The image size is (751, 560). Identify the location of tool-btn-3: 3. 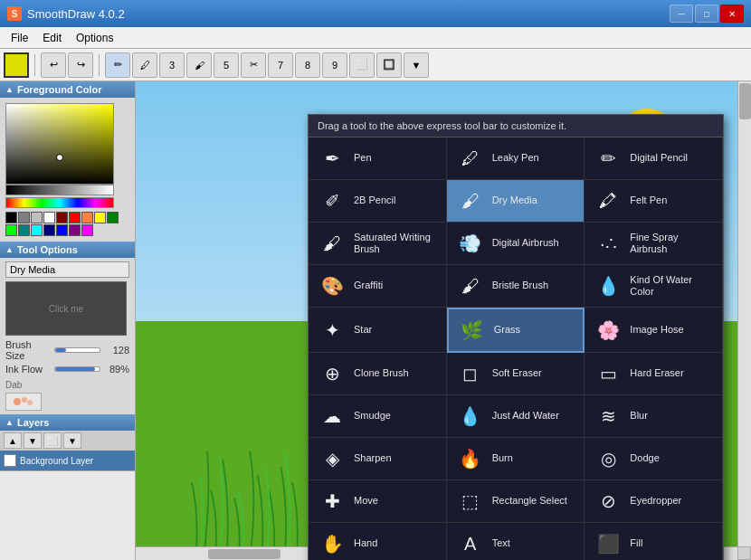
(172, 65).